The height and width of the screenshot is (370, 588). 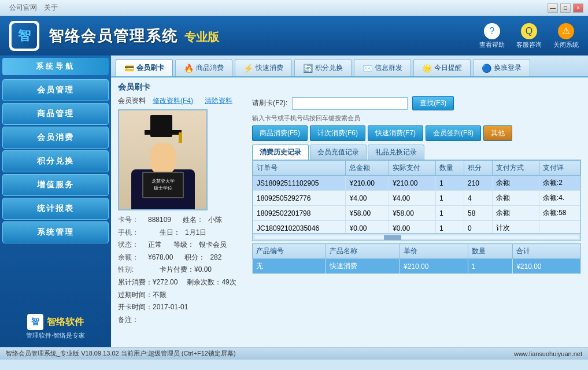 I want to click on tab-product-consume: 🔥 商品消费, so click(x=204, y=68).